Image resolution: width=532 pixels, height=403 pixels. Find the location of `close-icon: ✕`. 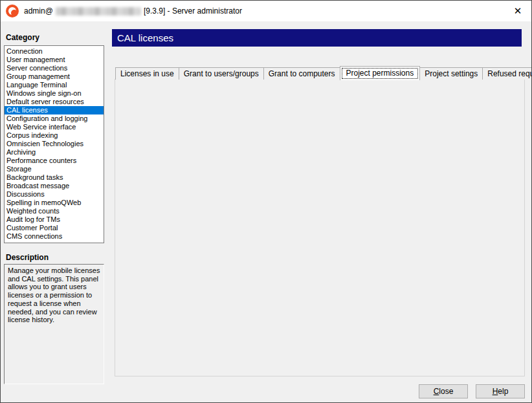

close-icon: ✕ is located at coordinates (518, 11).